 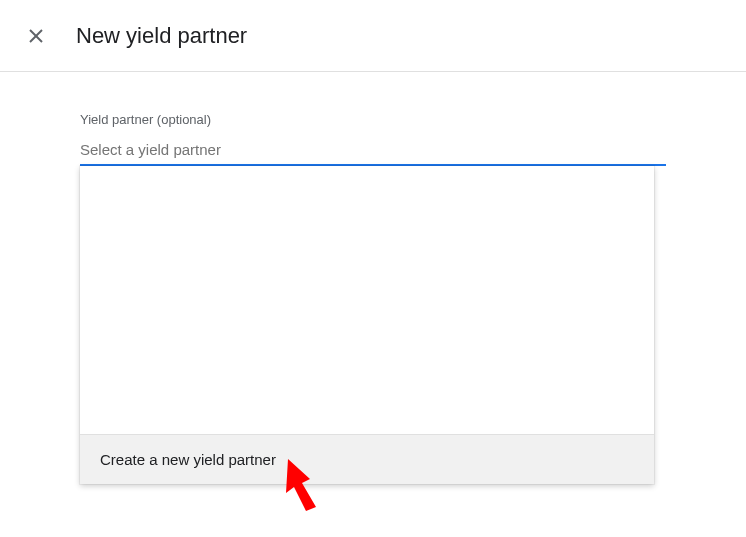 I want to click on page-title: New yield partner, so click(x=162, y=36).